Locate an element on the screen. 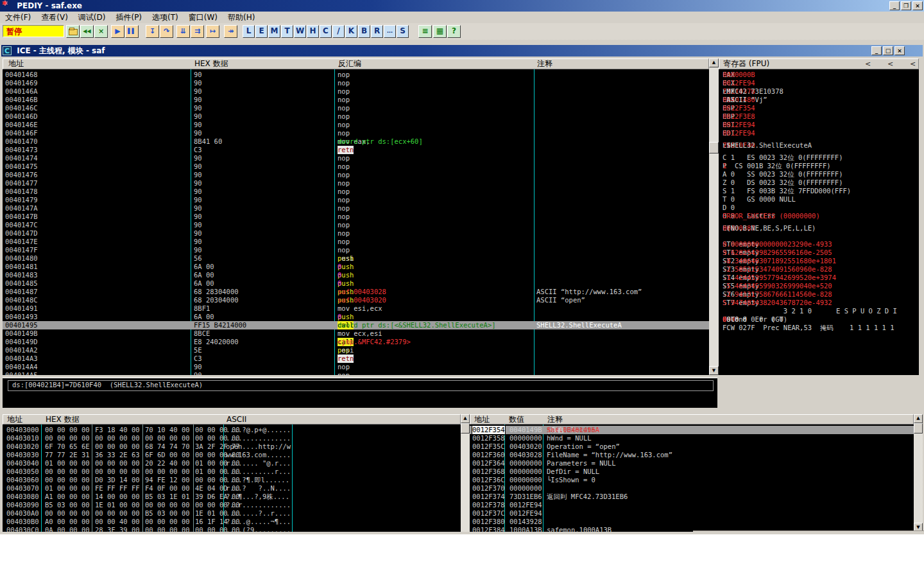 This screenshot has width=924, height=578. letter-button-K: K is located at coordinates (352, 31).